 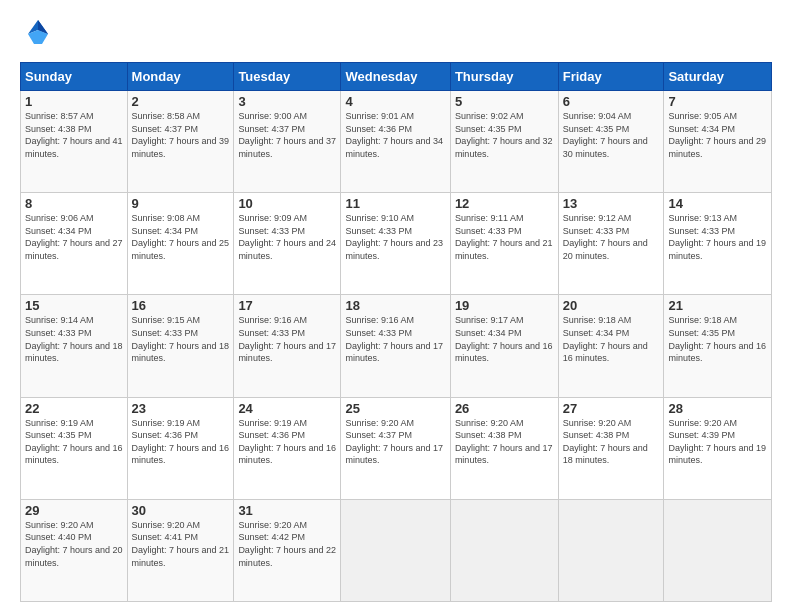 What do you see at coordinates (612, 237) in the screenshot?
I see `day-info: Sunrise: 9:12 AM Sunset: 4:33 PM Dayligh…` at bounding box center [612, 237].